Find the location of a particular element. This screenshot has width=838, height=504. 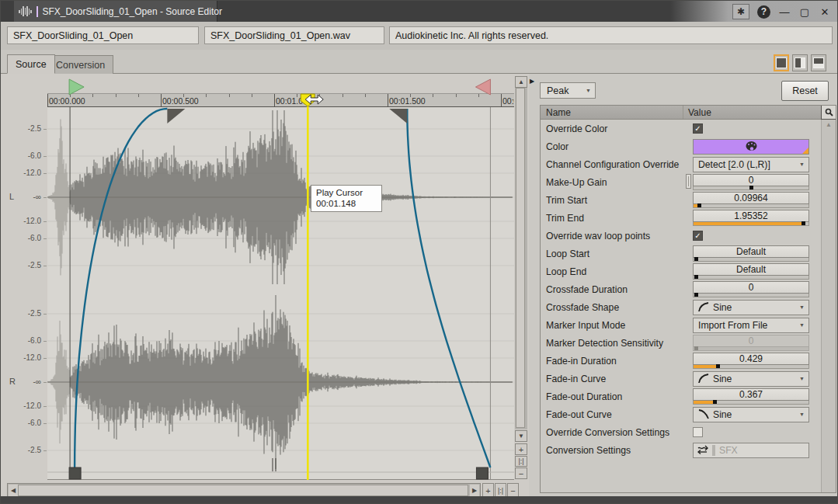

meter-mode-dropdown: Peak ▼ is located at coordinates (568, 90).